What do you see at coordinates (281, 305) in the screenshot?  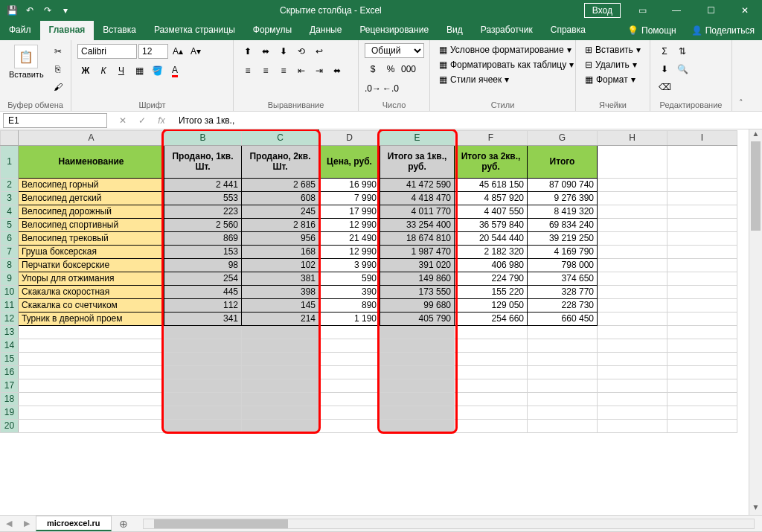 I see `table-cell: 145` at bounding box center [281, 305].